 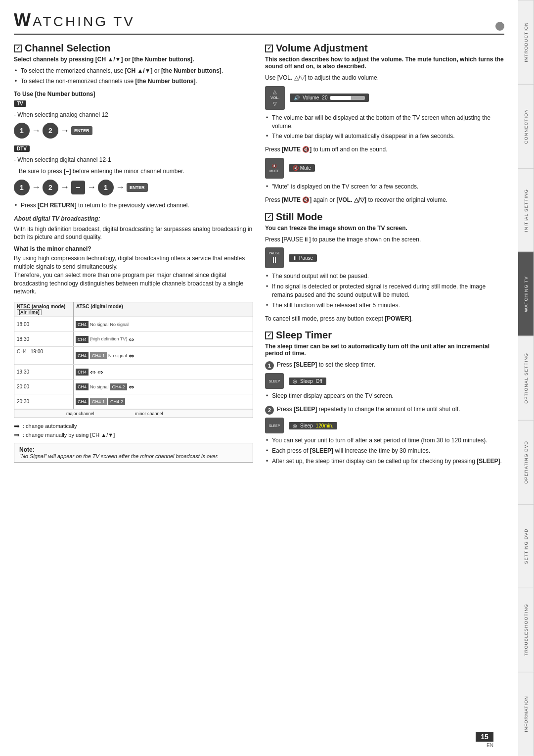 What do you see at coordinates (295, 381) in the screenshot?
I see `sleep-circle-icon-1: ◎` at bounding box center [295, 381].